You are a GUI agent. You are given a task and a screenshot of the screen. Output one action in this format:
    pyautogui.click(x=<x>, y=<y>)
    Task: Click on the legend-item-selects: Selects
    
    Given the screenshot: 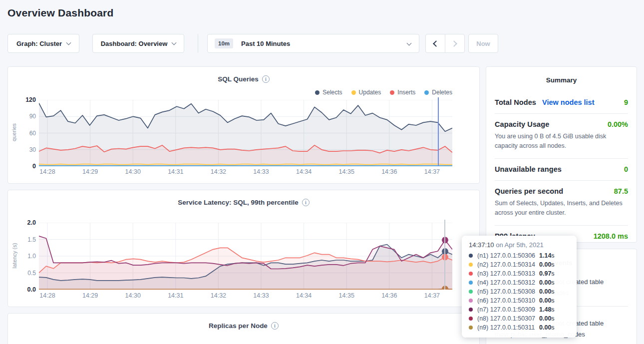 What is the action you would take?
    pyautogui.click(x=328, y=92)
    